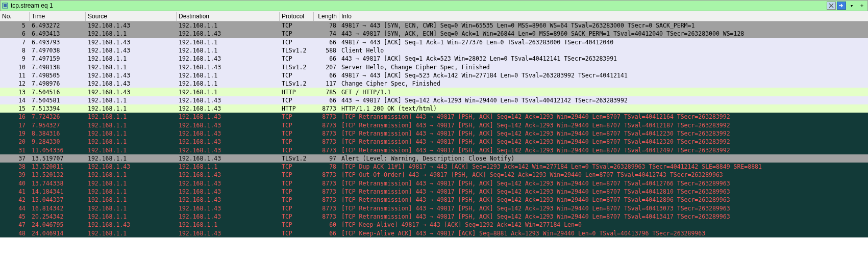 The height and width of the screenshot is (267, 868). I want to click on filter-dropdown-button: ▾, so click(852, 6).